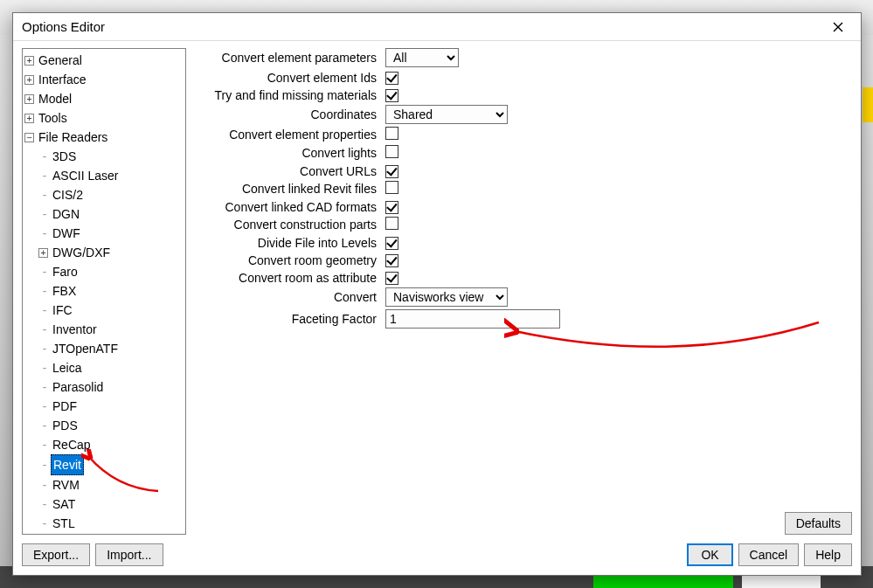 This screenshot has height=588, width=873. Describe the element at coordinates (65, 291) in the screenshot. I see `tree-item-label: FBX` at that location.